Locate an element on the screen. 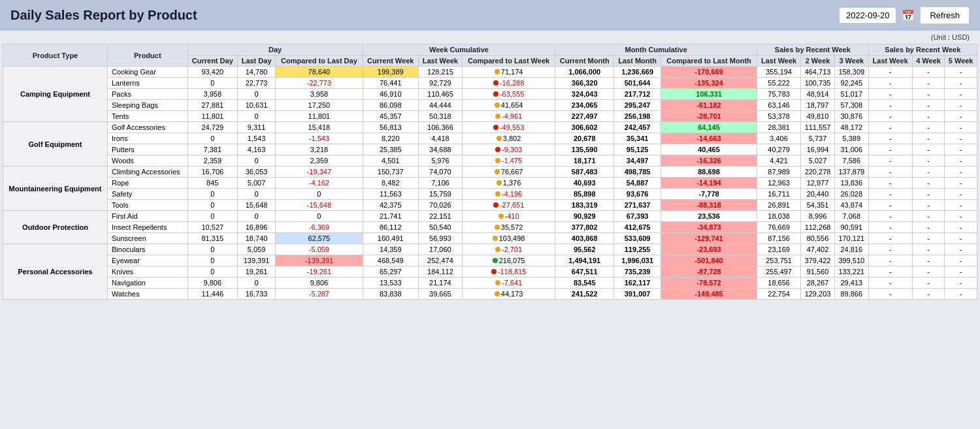 Image resolution: width=980 pixels, height=429 pixels. refresh-button: Refresh is located at coordinates (945, 16).